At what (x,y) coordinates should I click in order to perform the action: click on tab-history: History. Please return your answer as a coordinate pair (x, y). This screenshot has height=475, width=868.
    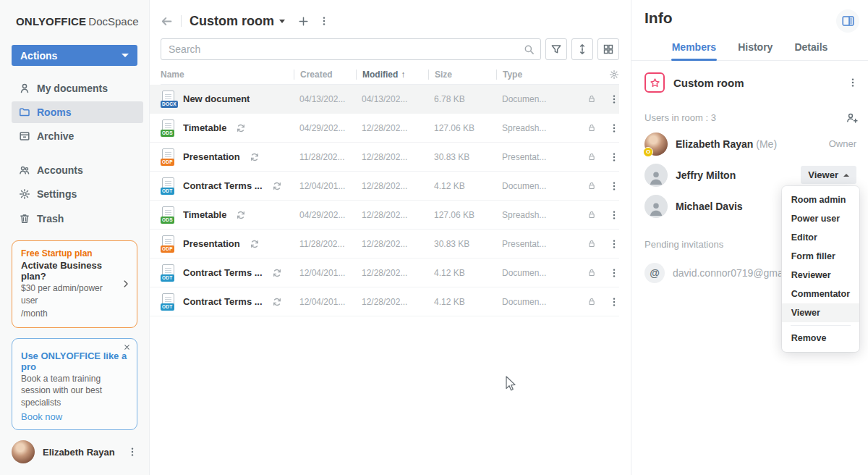
    Looking at the image, I should click on (755, 48).